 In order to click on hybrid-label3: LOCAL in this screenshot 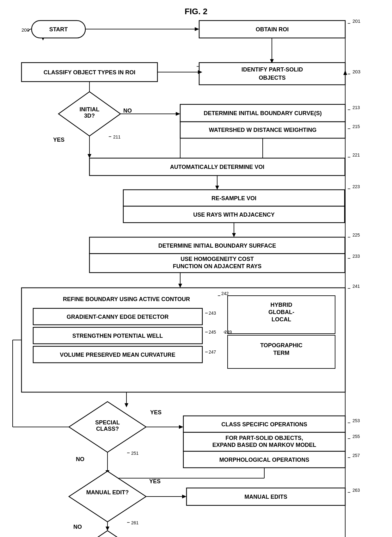, I will do `click(281, 319)`.